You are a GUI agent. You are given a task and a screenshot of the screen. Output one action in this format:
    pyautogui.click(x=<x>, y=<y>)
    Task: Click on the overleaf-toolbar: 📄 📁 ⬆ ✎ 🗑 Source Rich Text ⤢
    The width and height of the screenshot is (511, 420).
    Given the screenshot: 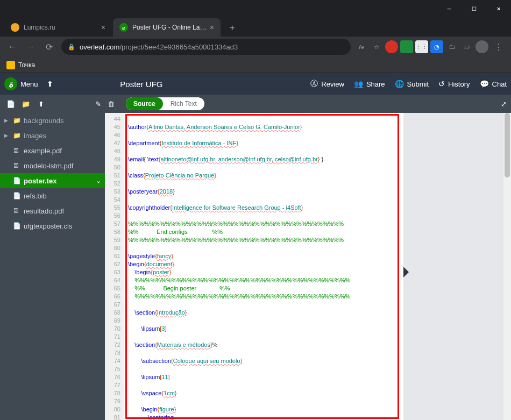 What is the action you would take?
    pyautogui.click(x=256, y=104)
    